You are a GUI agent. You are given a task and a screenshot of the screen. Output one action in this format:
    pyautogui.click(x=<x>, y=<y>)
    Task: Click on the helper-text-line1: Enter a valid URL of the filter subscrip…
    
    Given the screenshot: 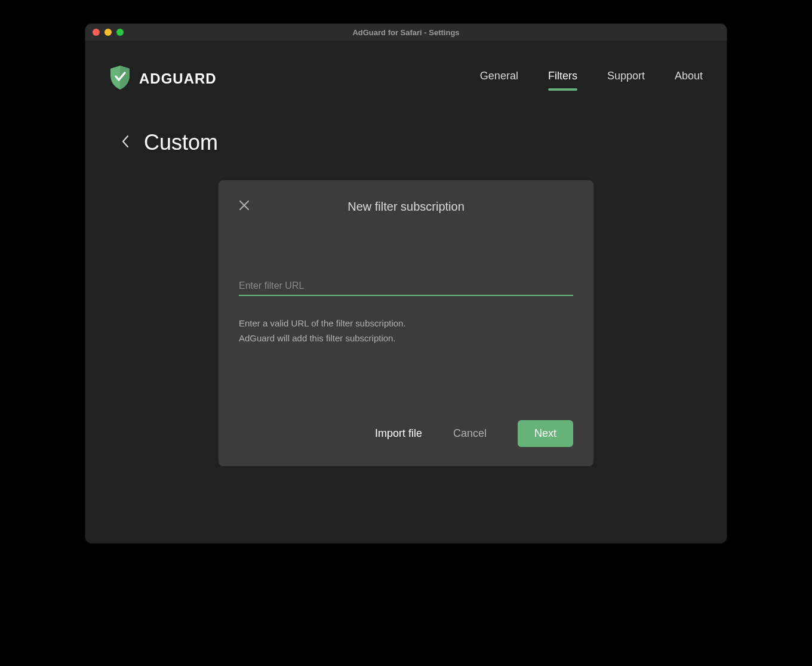 What is the action you would take?
    pyautogui.click(x=406, y=323)
    